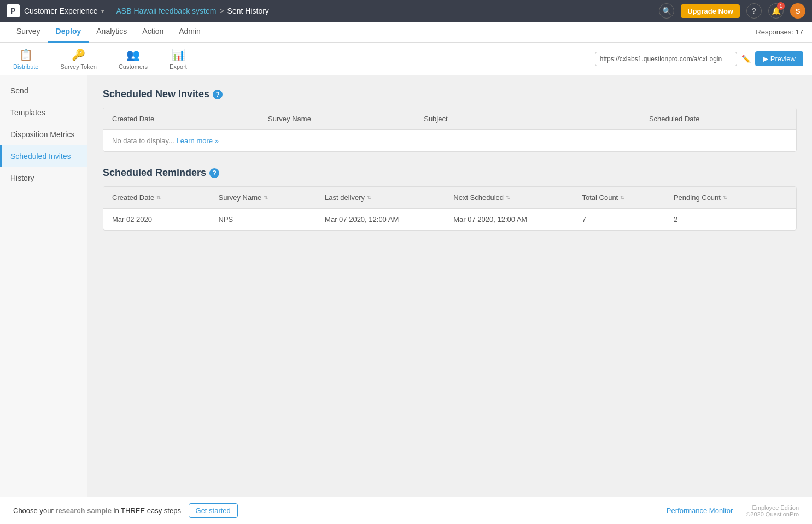  What do you see at coordinates (182, 119) in the screenshot?
I see `new-invites-col-created: Created Date` at bounding box center [182, 119].